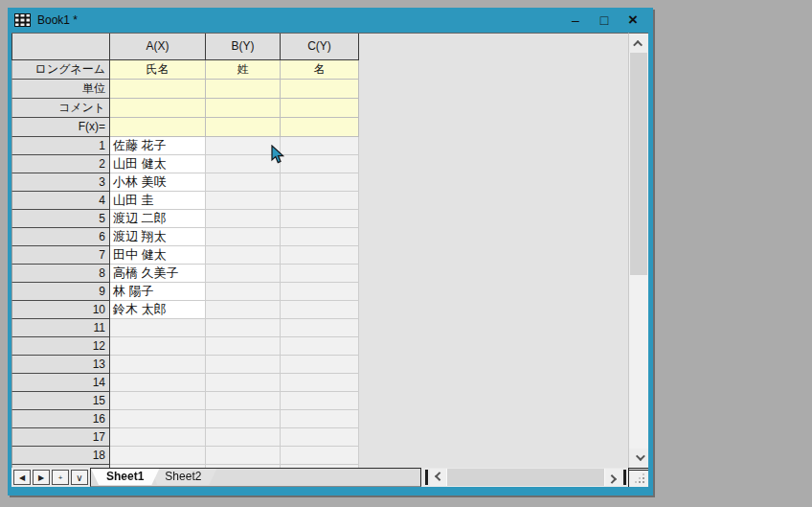 The height and width of the screenshot is (507, 812). Describe the element at coordinates (61, 201) in the screenshot. I see `row-header-4: 4` at that location.